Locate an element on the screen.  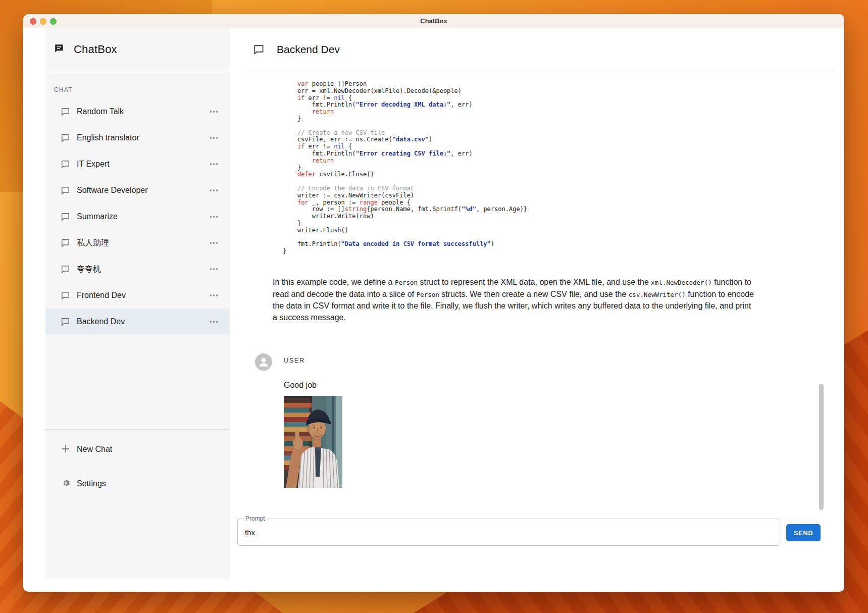
sidebar-item-label: IT Expert is located at coordinates (93, 164).